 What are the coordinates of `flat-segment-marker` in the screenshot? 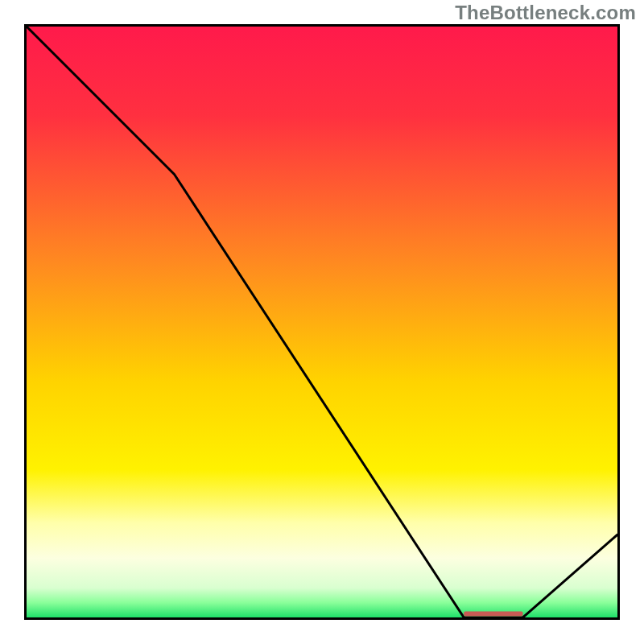 It's located at (493, 614).